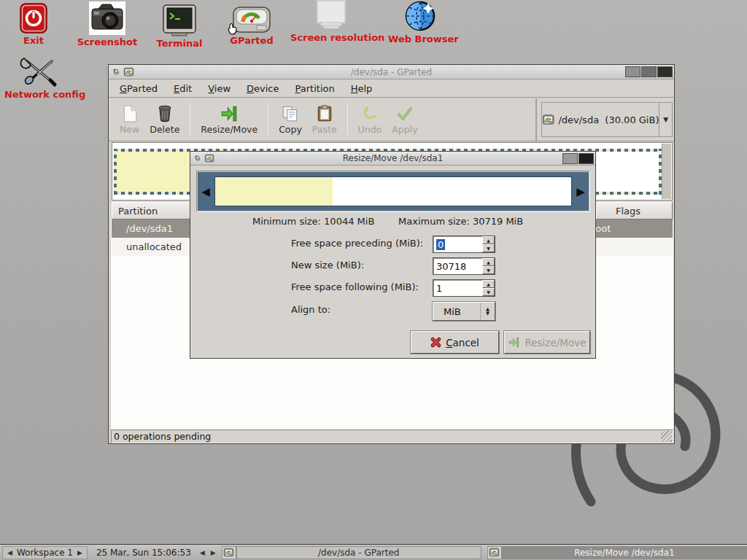 The height and width of the screenshot is (560, 747). I want to click on min-max-row: Minimum size: 10044 MiB Maximum size: 30…, so click(392, 222).